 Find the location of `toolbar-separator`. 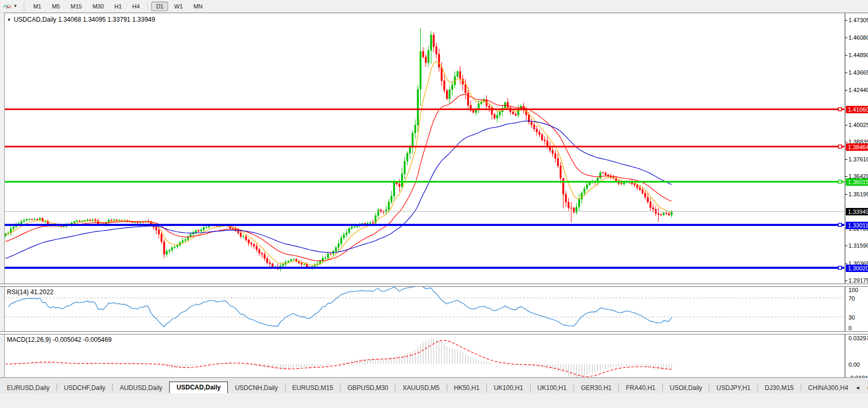

toolbar-separator is located at coordinates (148, 6).